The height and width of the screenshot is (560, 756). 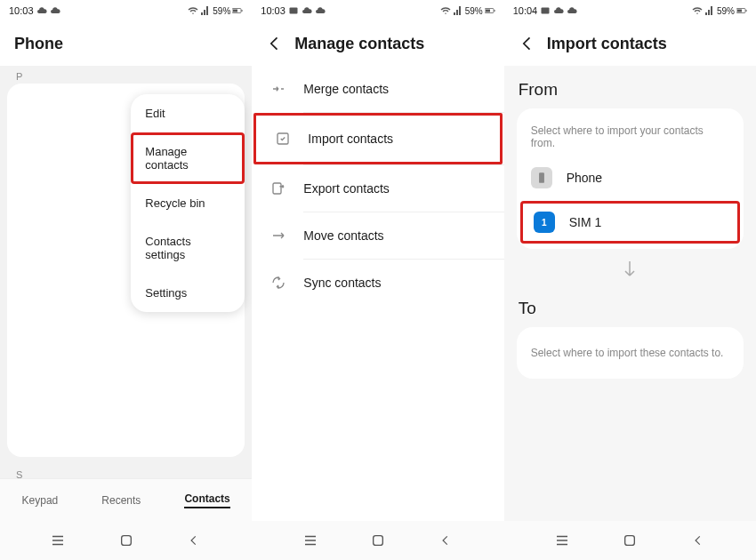 I want to click on to-card: Select where to import these contacts to…, so click(x=630, y=353).